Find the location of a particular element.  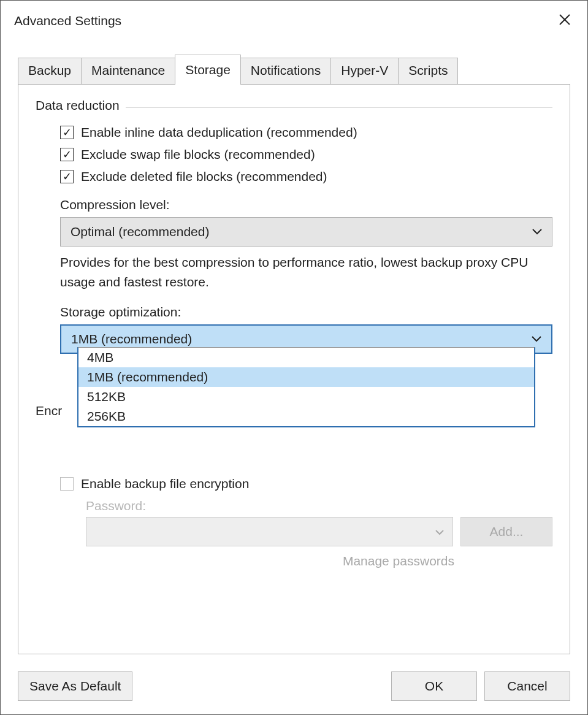

close-button is located at coordinates (565, 21).